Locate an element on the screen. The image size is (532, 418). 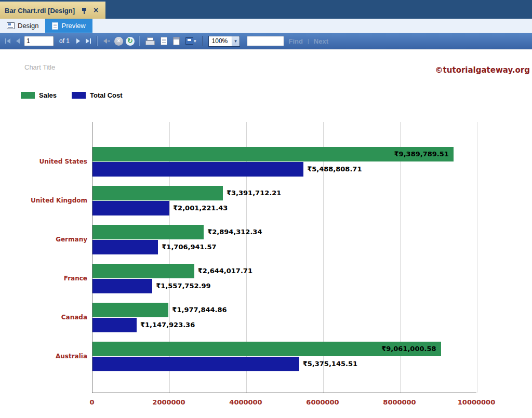
bar-value-label: ₹1,557,752.99 is located at coordinates (183, 286).